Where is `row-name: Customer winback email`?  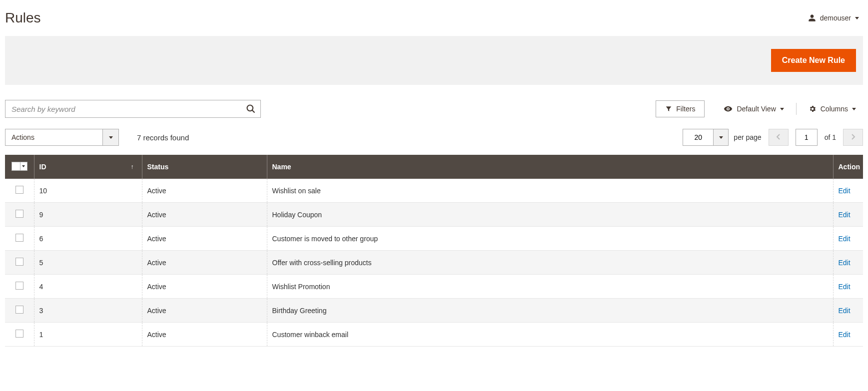
row-name: Customer winback email is located at coordinates (311, 335).